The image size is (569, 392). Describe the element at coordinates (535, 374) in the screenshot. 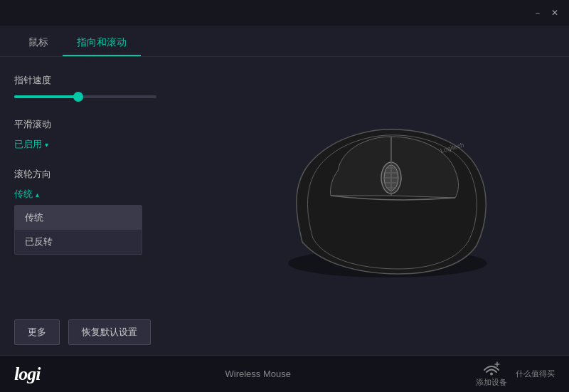

I see `watermark-text: 什么值得买` at that location.